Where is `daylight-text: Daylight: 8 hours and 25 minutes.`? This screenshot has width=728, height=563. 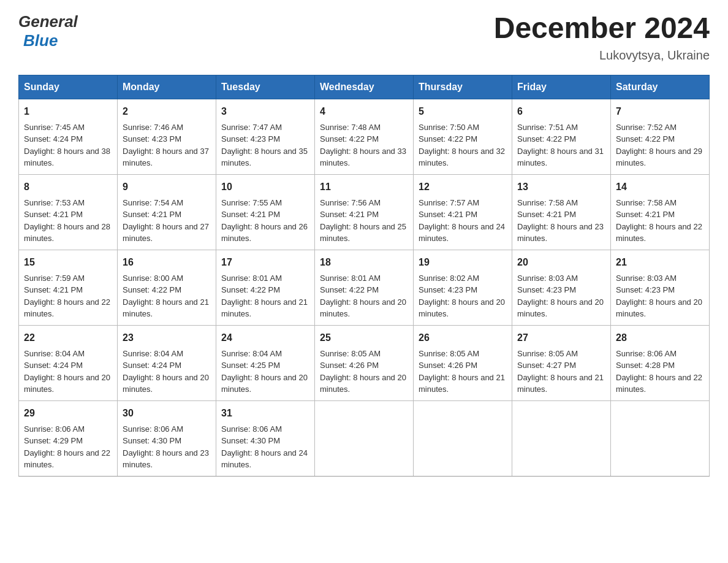 daylight-text: Daylight: 8 hours and 25 minutes. is located at coordinates (363, 233).